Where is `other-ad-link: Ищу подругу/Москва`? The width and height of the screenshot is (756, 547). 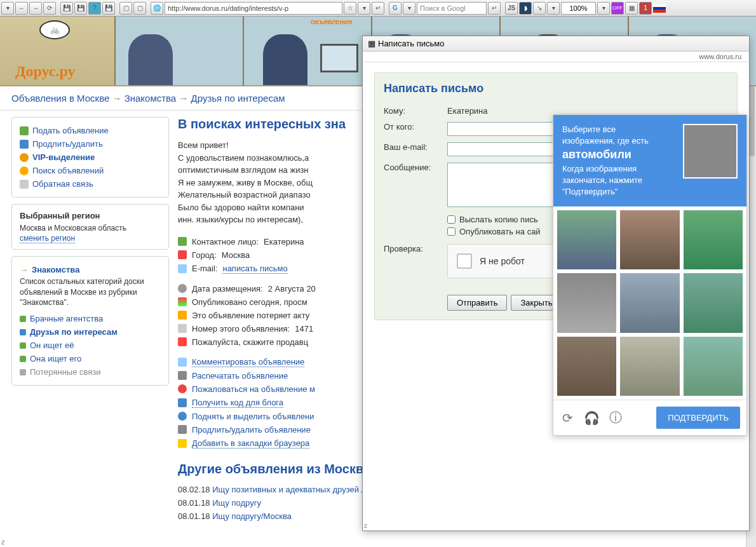
other-ad-link: Ищу подругу/Москва is located at coordinates (252, 516).